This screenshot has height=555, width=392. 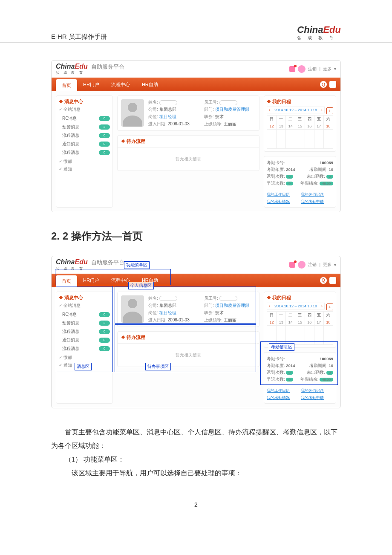 I want to click on page-number: 2, so click(x=196, y=505).